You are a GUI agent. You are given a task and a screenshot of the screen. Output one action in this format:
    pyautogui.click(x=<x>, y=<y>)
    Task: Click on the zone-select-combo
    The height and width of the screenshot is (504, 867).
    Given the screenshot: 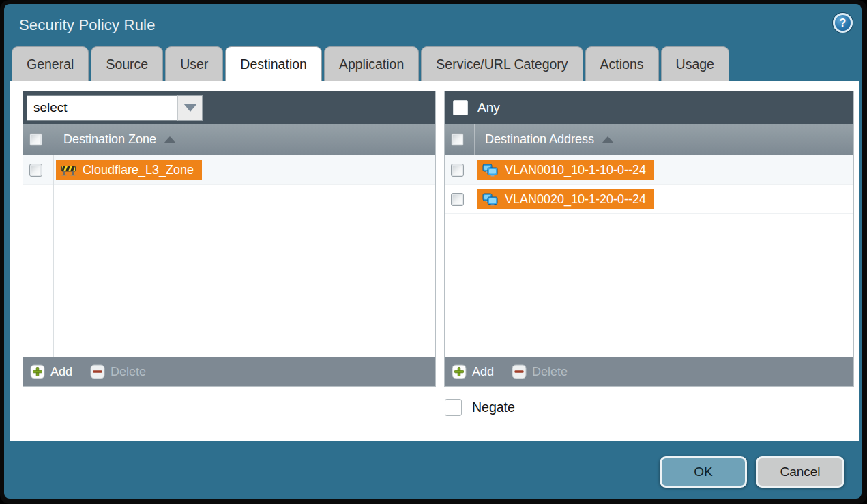 What is the action you would take?
    pyautogui.click(x=115, y=108)
    